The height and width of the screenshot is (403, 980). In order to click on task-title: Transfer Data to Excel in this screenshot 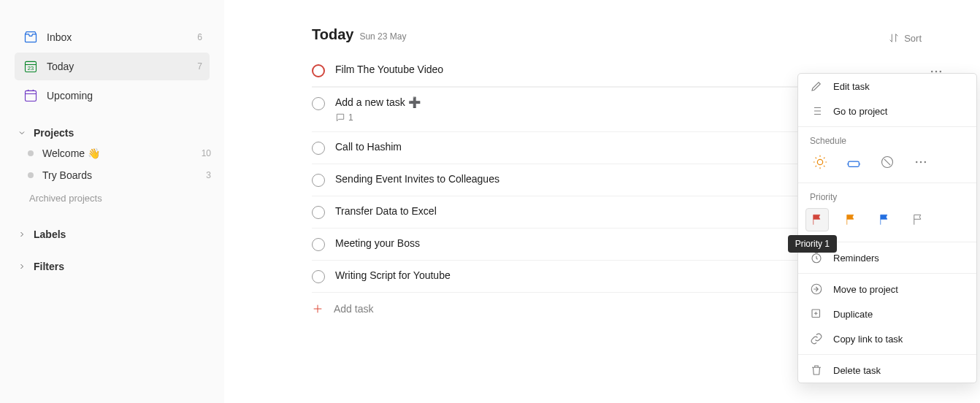, I will do `click(386, 211)`.